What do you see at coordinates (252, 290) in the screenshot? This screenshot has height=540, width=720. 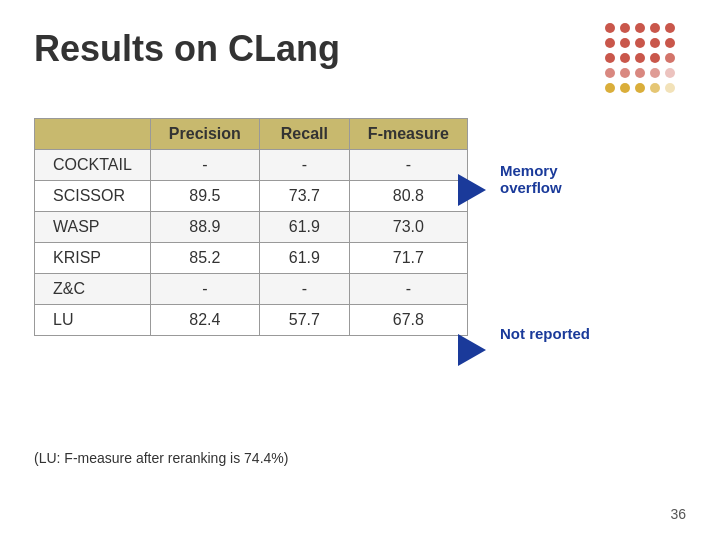 I see `table-row: Z&C - - -` at bounding box center [252, 290].